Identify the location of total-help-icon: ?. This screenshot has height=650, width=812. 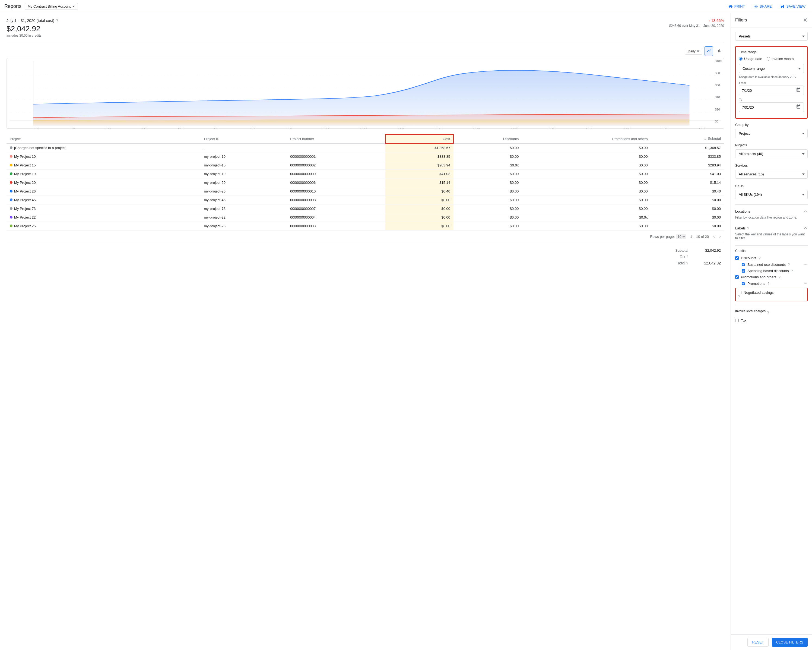
(687, 263).